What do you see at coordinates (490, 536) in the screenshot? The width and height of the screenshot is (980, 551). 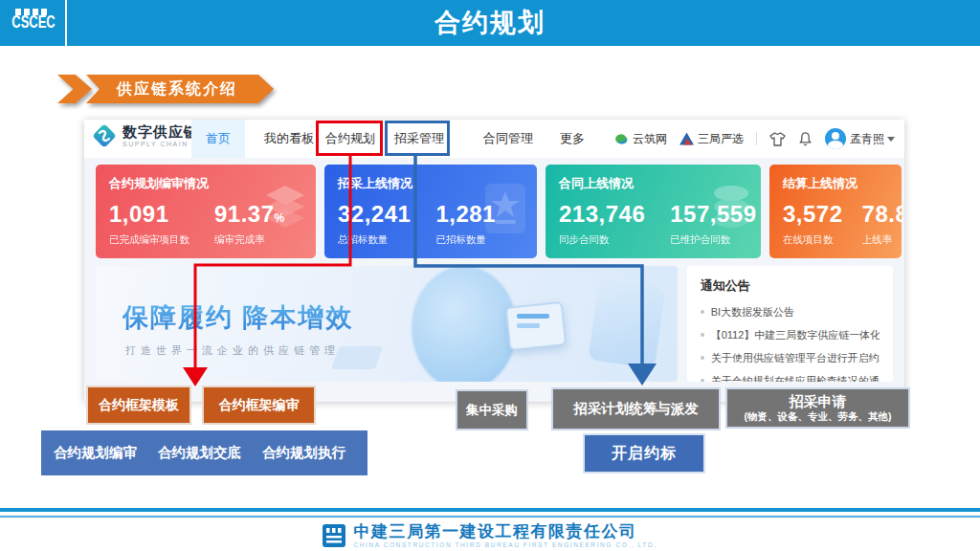 I see `footer: 中建三局第一建设工程有限责任公司 CHINA CONSTRUCTION THIR…` at bounding box center [490, 536].